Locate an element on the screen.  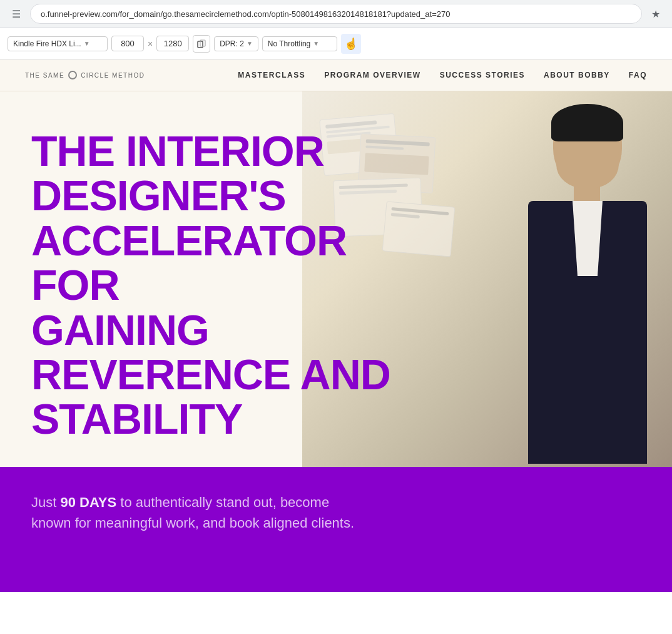
reader-mode-icon: ☰ is located at coordinates (16, 14).